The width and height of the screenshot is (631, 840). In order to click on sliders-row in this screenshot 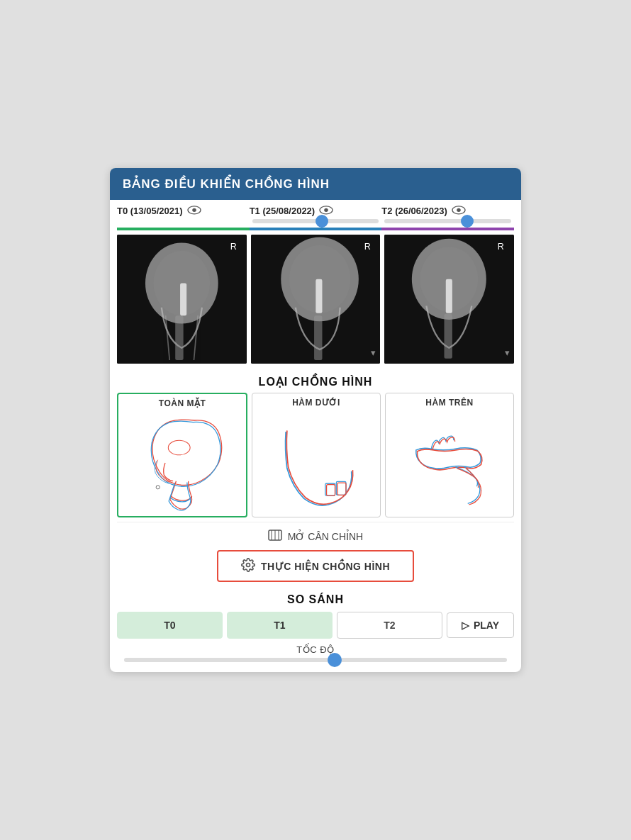, I will do `click(316, 220)`.